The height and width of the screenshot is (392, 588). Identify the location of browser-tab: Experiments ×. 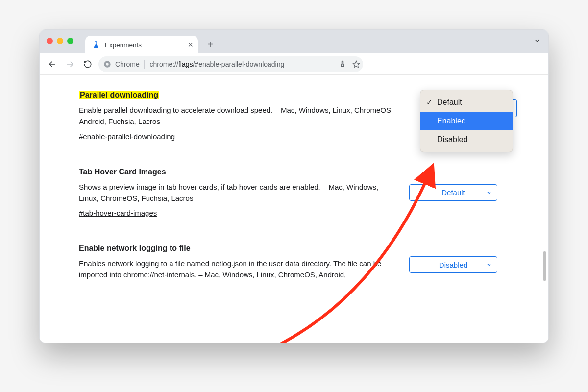
(142, 45).